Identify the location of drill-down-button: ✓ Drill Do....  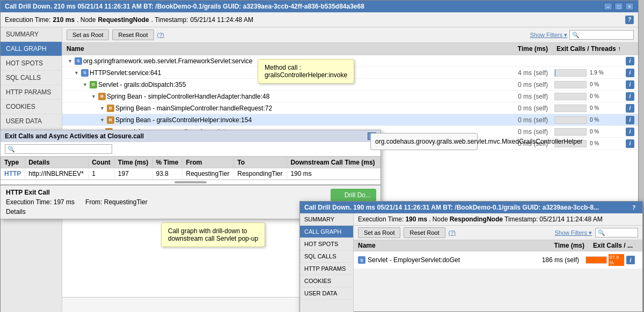
(353, 195).